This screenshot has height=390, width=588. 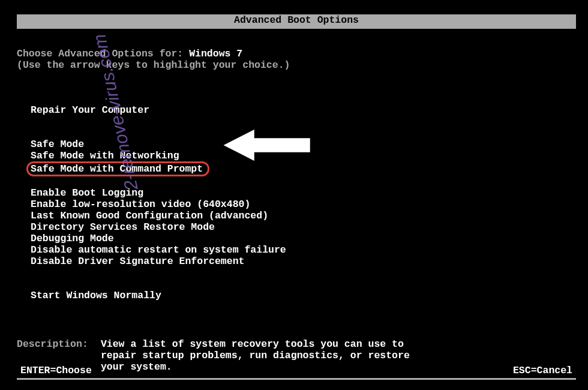 I want to click on menu-item-safemode-net: Safe Mode with Networking, so click(x=105, y=156).